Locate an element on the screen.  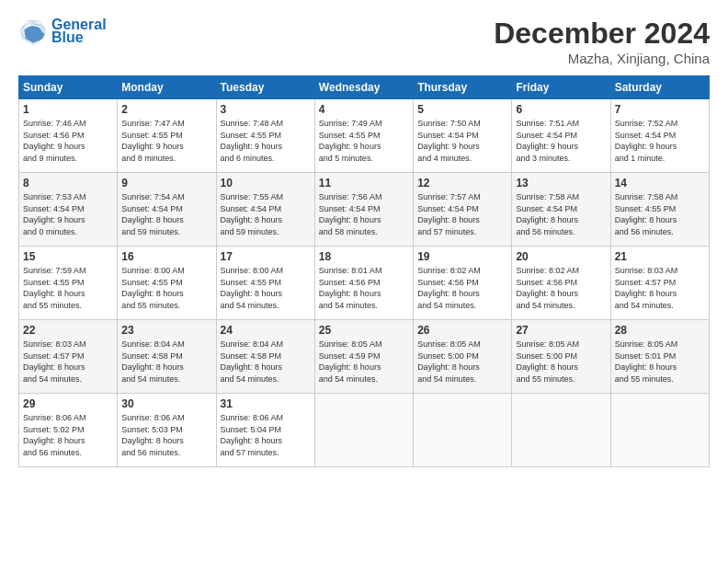
table-row: 31Sunrise: 8:06 AMSunset: 5:04 PMDayligh… is located at coordinates (265, 431).